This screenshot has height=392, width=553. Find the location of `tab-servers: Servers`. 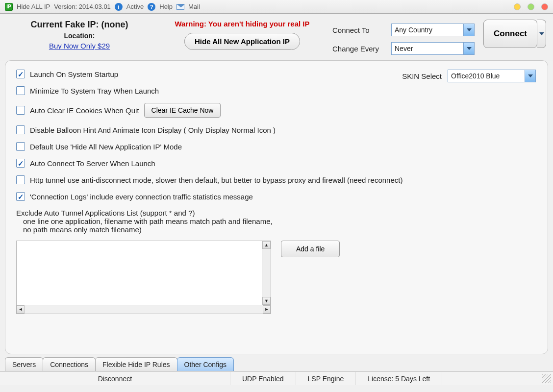

tab-servers: Servers is located at coordinates (24, 364).